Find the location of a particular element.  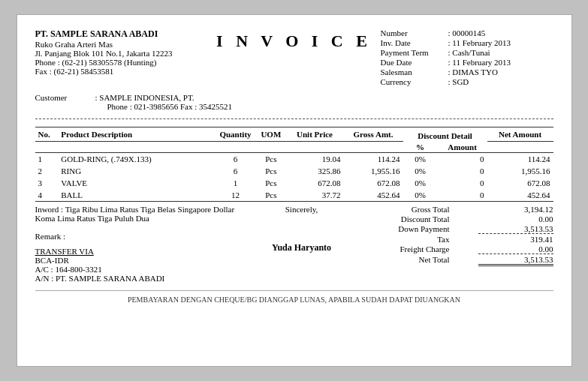

header-section: PT. SAMPLE SARANA ABADI Ruko Graha Arter… is located at coordinates (294, 58).